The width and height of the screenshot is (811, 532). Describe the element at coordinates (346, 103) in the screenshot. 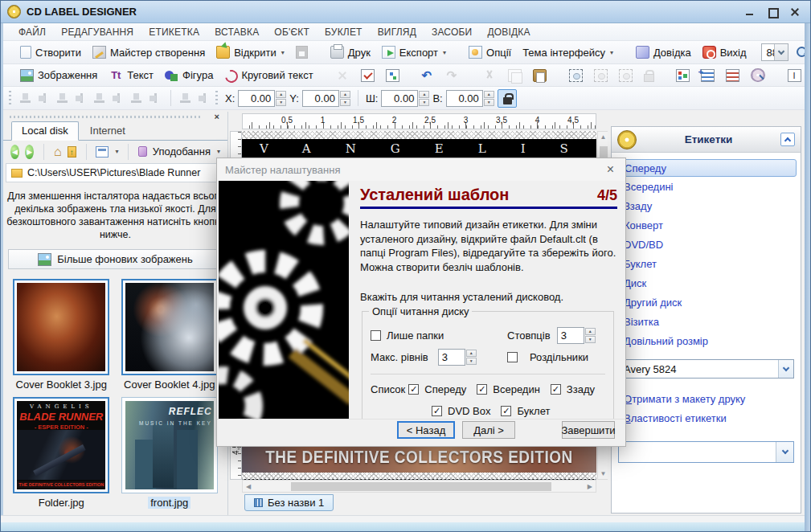

I see `y-down-button: ▼` at that location.